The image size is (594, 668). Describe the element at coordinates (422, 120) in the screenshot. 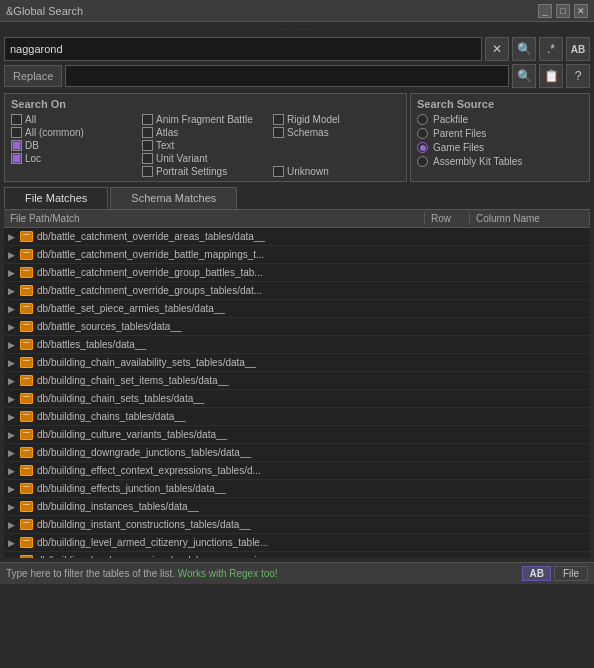

I see `radio-packfile-dot` at that location.